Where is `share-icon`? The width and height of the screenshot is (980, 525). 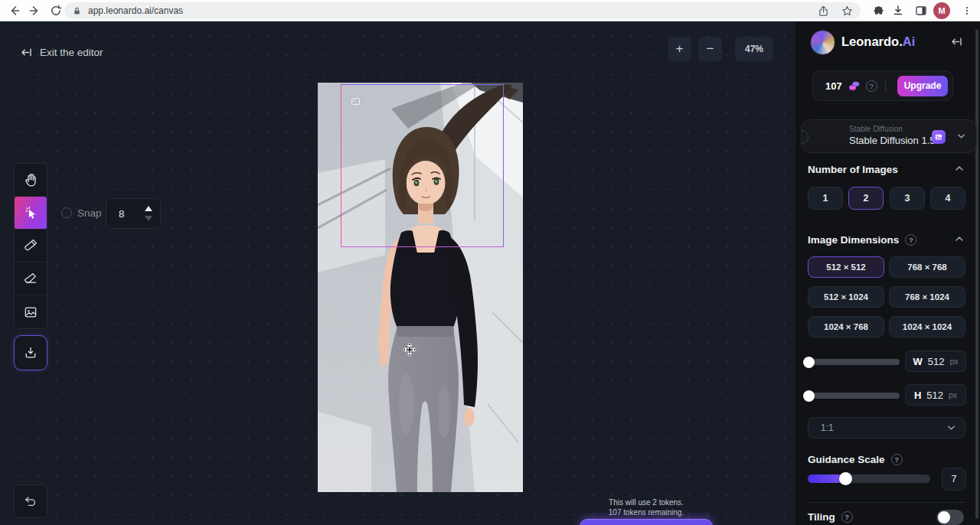 share-icon is located at coordinates (824, 11).